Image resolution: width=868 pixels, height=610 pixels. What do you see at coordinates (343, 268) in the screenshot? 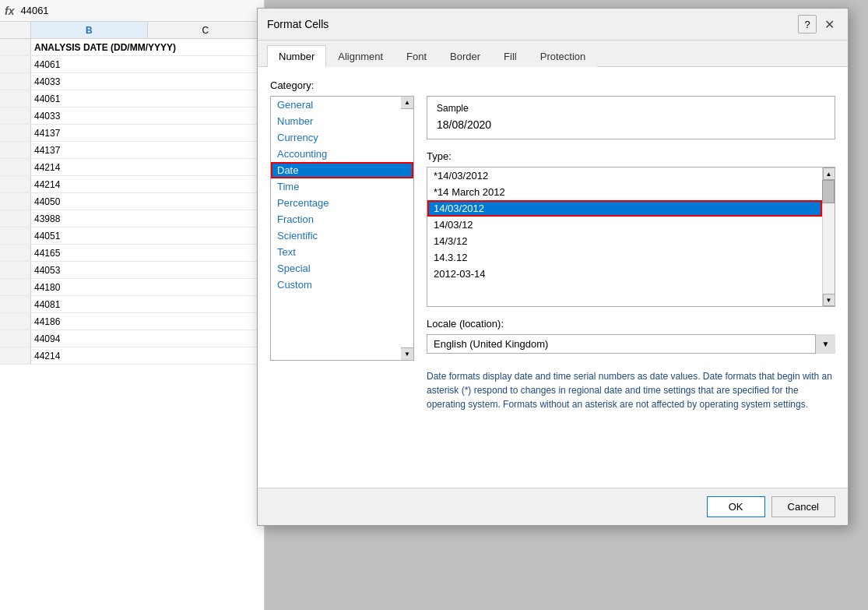
I see `category-item-special: Special` at bounding box center [343, 268].